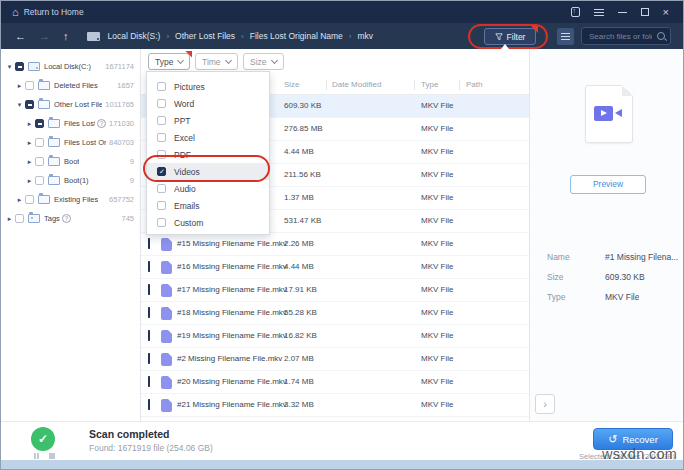  Describe the element at coordinates (20, 36) in the screenshot. I see `back-button: ←` at that location.